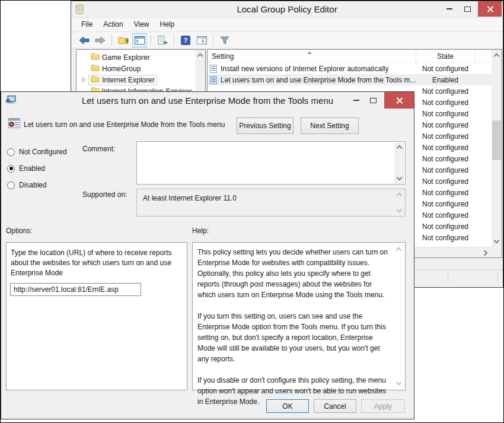 The width and height of the screenshot is (504, 423). I want to click on forward-button, so click(100, 40).